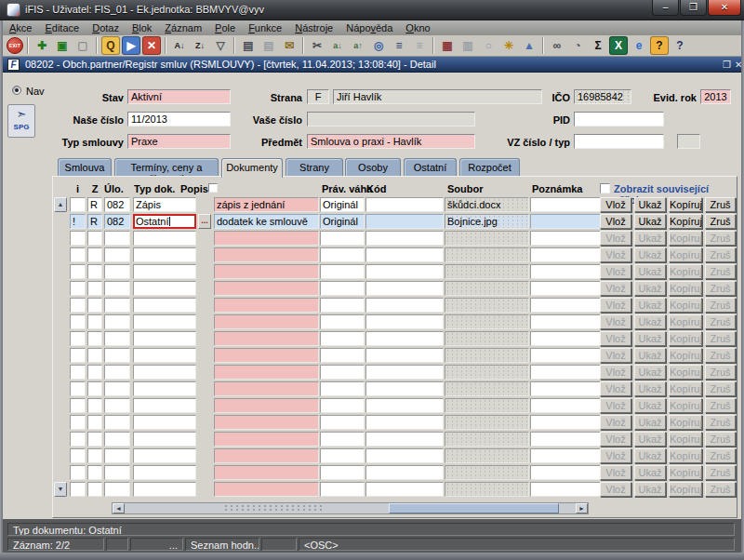 This screenshot has width=744, height=560. Describe the element at coordinates (152, 46) in the screenshot. I see `cancel-query-icon: ✕` at that location.